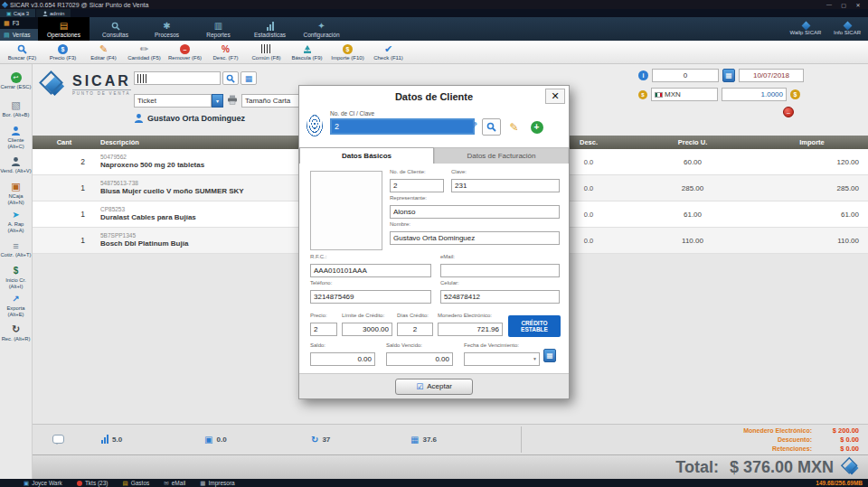  I want to click on grid-icon: ▦, so click(250, 79).